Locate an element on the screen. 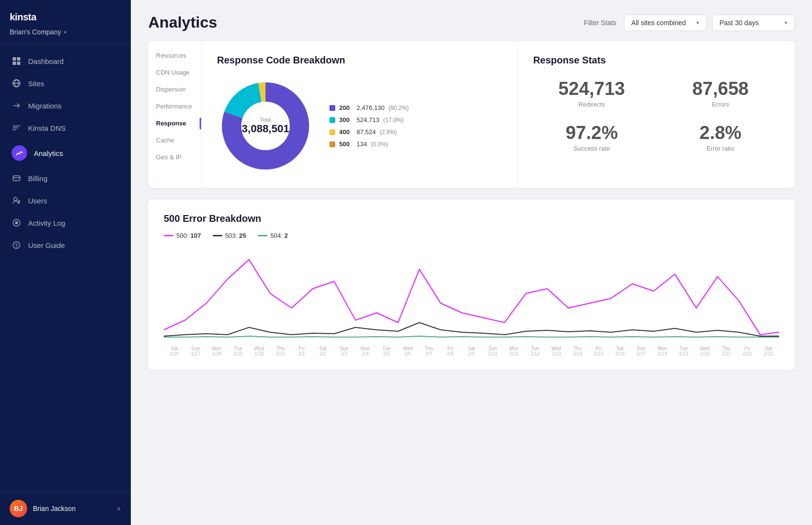 The width and height of the screenshot is (812, 525). x-label: Sun2/17 is located at coordinates (641, 351).